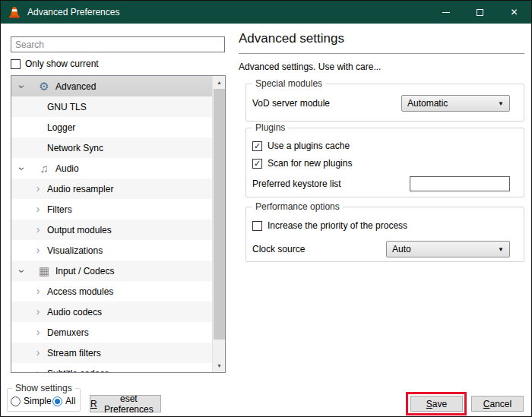 The height and width of the screenshot is (417, 532). Describe the element at coordinates (61, 128) in the screenshot. I see `tree-item-label: Logger` at that location.